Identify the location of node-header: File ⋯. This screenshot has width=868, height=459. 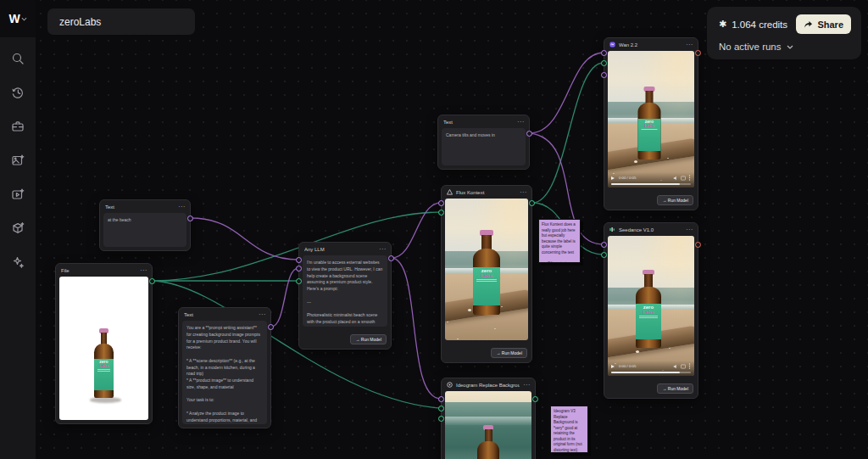
(103, 270).